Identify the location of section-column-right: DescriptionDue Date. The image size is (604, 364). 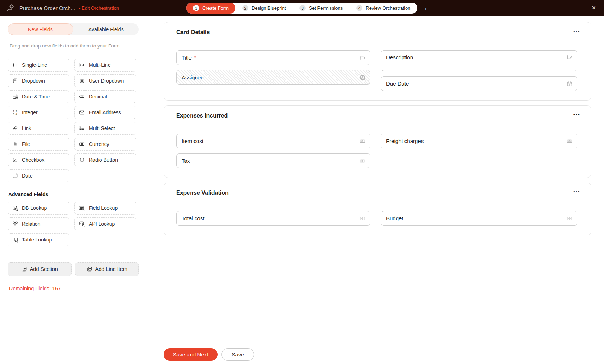
(479, 70).